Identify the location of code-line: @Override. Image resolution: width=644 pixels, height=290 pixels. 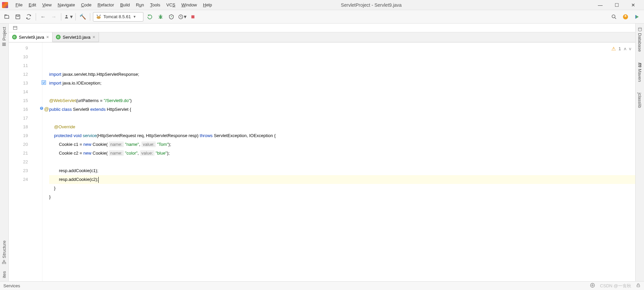
(342, 127).